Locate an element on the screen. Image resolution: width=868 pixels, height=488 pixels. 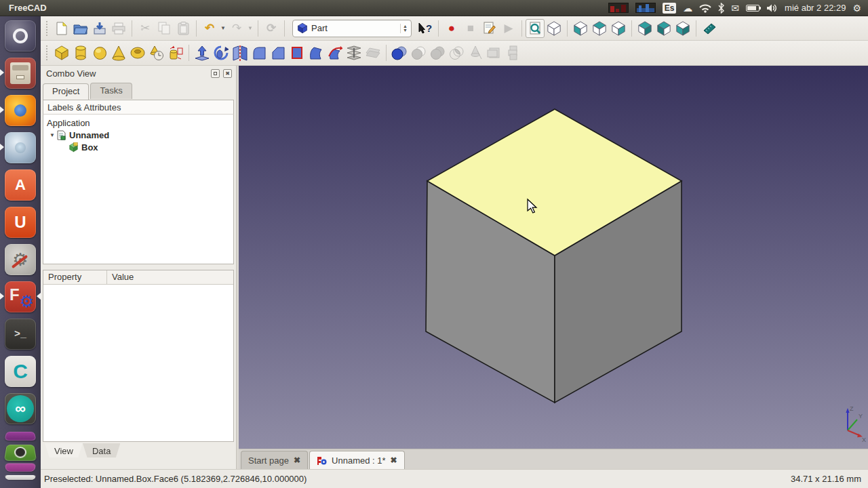
folded-launcher-icon-magenta is located at coordinates (20, 468).